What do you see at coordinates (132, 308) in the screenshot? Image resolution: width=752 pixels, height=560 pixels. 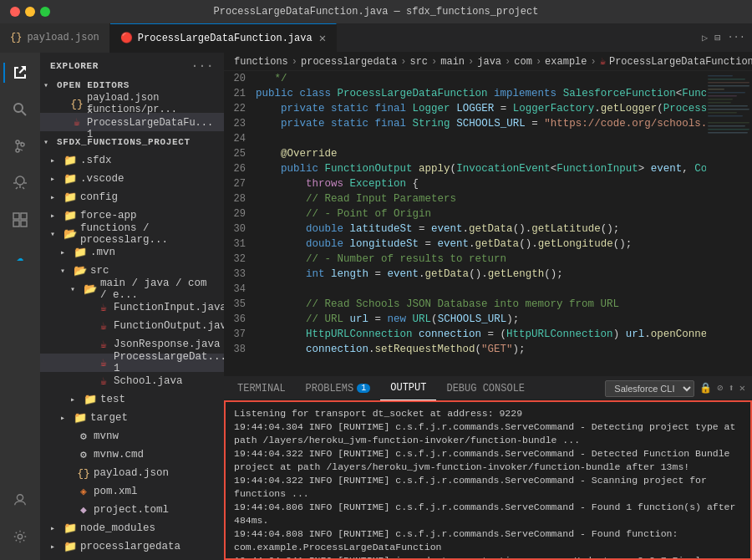 I see `functioninput-file: ☕ FunctionInput.java` at bounding box center [132, 308].